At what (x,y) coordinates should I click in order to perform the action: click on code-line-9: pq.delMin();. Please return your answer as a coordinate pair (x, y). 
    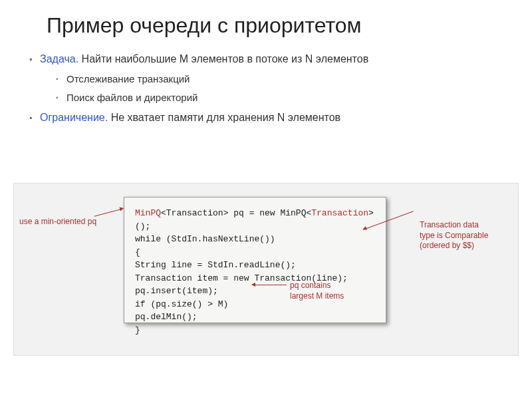
    Looking at the image, I should click on (255, 317).